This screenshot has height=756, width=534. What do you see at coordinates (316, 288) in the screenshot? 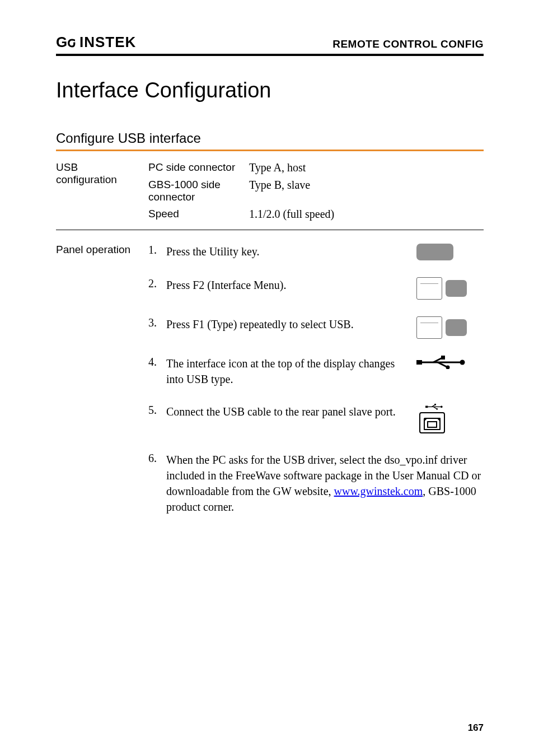
I see `step-2: 2. Press F2 (Interface Menu).` at bounding box center [316, 288].